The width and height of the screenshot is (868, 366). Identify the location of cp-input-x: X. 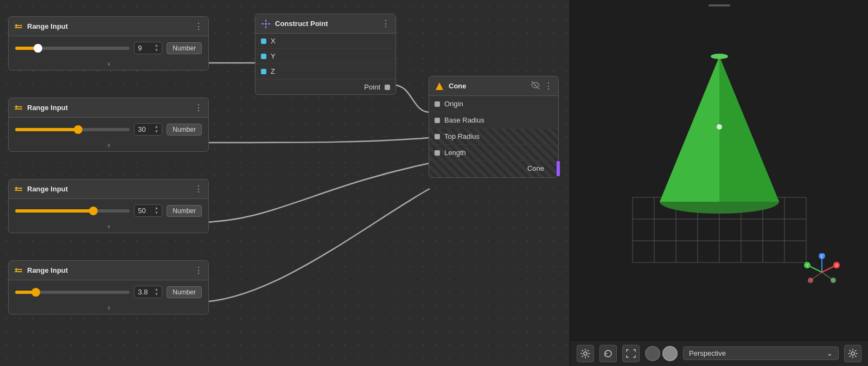
(326, 41).